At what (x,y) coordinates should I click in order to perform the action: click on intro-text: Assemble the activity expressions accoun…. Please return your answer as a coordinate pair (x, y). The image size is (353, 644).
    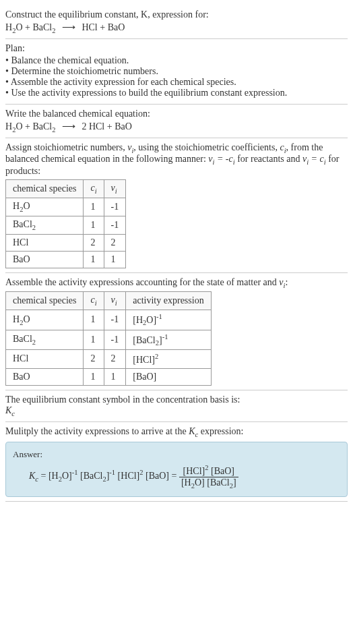
    Looking at the image, I should click on (142, 282).